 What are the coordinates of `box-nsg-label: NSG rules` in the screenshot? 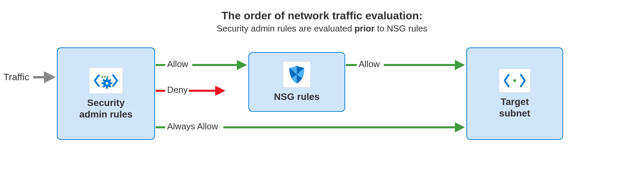 It's located at (296, 97).